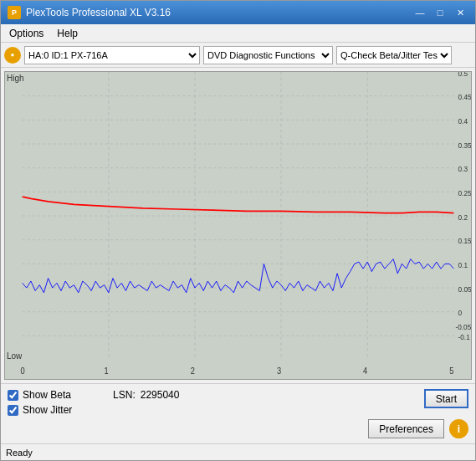 This screenshot has height=461, width=476. I want to click on svg-text: 0.45, so click(465, 97).